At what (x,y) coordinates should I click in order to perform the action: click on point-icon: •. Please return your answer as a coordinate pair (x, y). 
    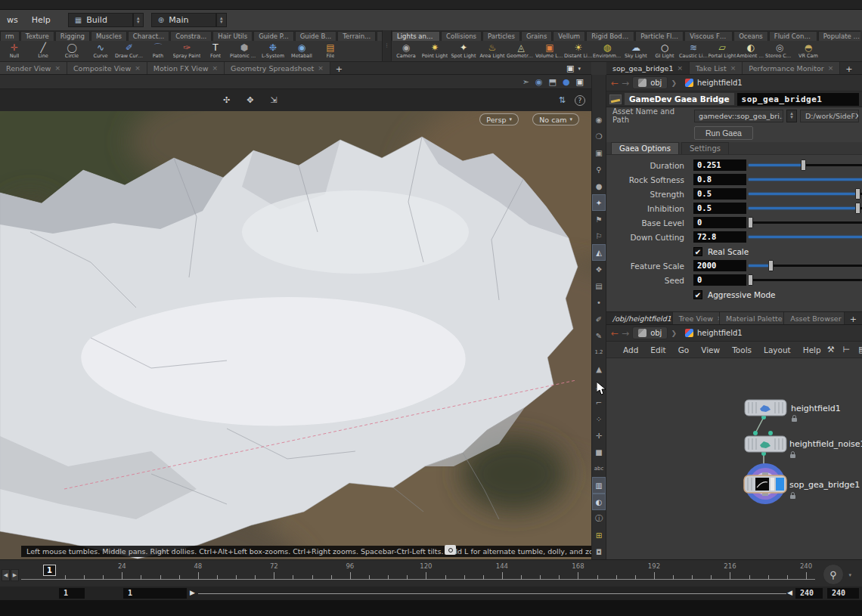
    Looking at the image, I should click on (599, 302).